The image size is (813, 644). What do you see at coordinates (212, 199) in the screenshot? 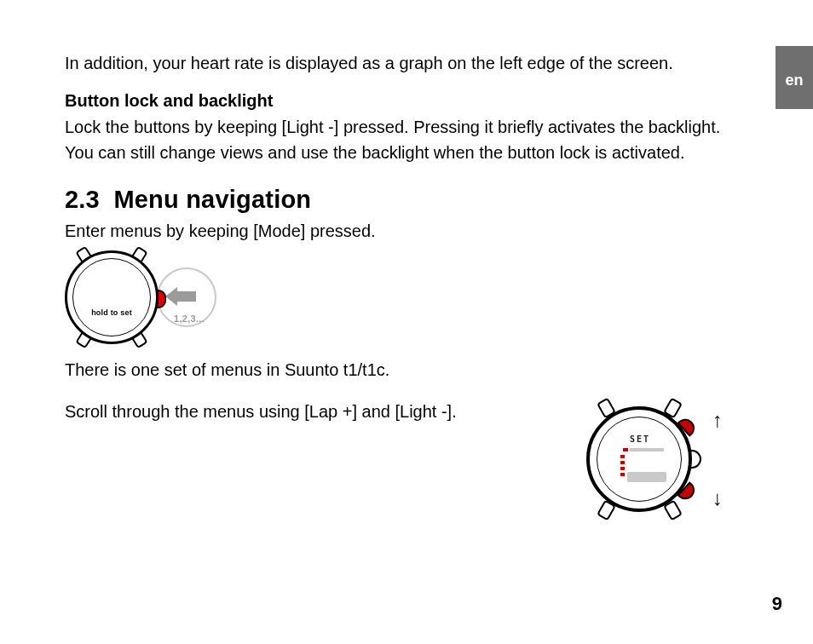
I see `section-title: Menu navigation` at bounding box center [212, 199].